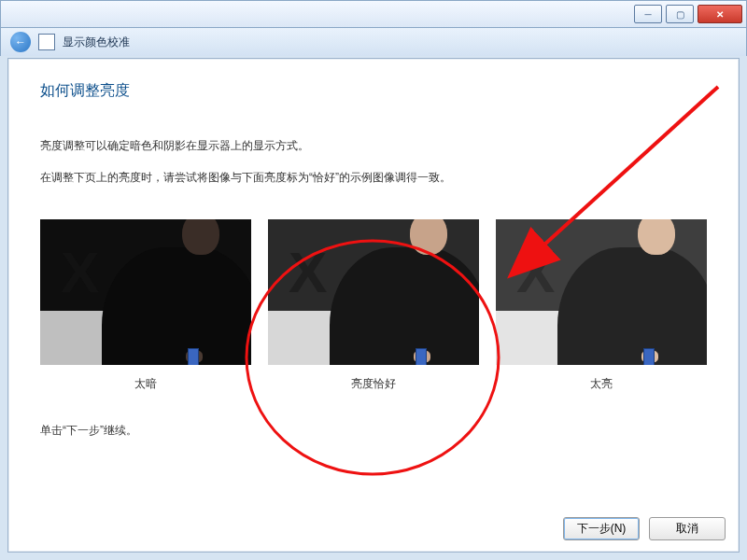 This screenshot has width=747, height=560. I want to click on maximize-button: ▢, so click(680, 14).